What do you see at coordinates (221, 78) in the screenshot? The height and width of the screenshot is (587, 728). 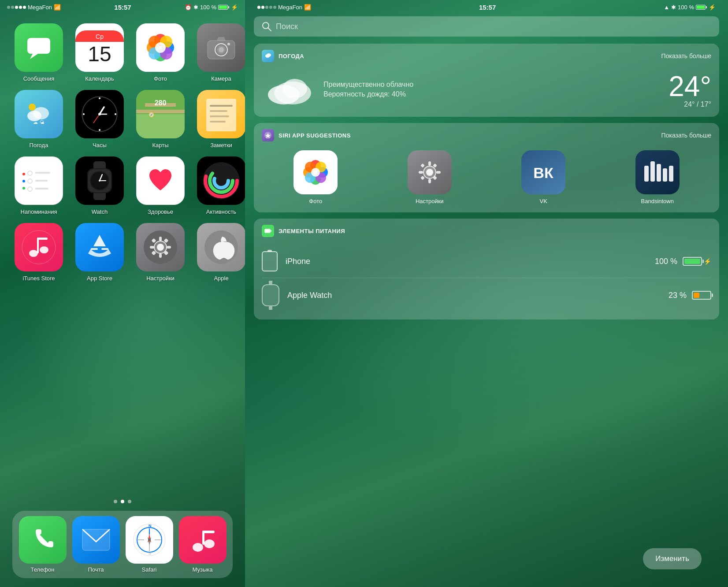 I see `camera-label: Камера` at bounding box center [221, 78].